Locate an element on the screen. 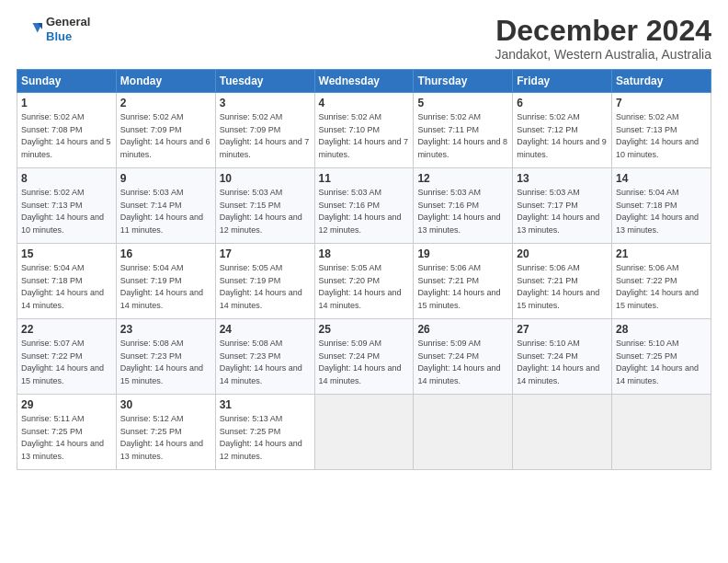 The height and width of the screenshot is (563, 728). calendar-cell: 10 Sunrise: 5:03 AM Sunset: 7:15 PM Dayl… is located at coordinates (265, 206).